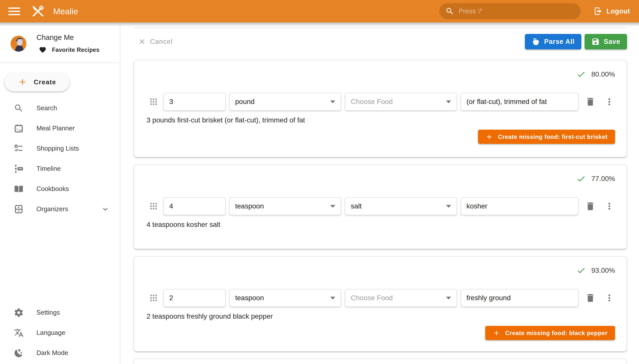 This screenshot has height=364, width=639. I want to click on sidebar-item-search: Search, so click(60, 108).